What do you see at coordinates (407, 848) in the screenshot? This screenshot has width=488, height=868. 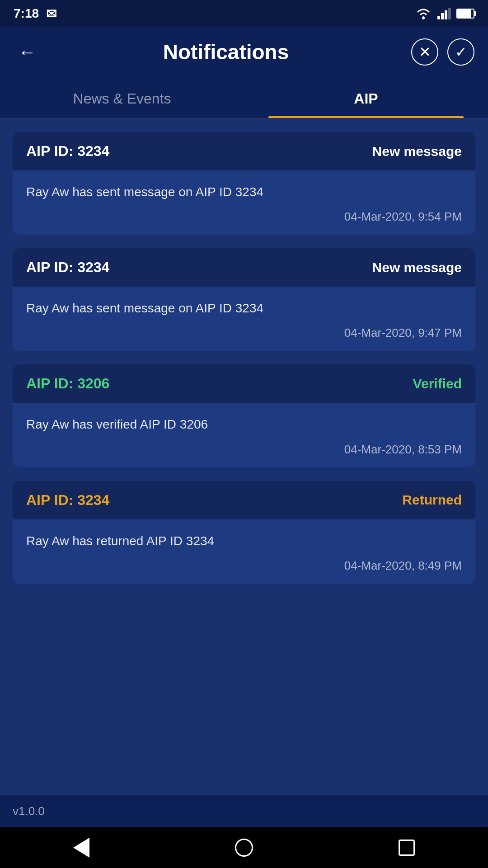 I see `recents-square-icon` at bounding box center [407, 848].